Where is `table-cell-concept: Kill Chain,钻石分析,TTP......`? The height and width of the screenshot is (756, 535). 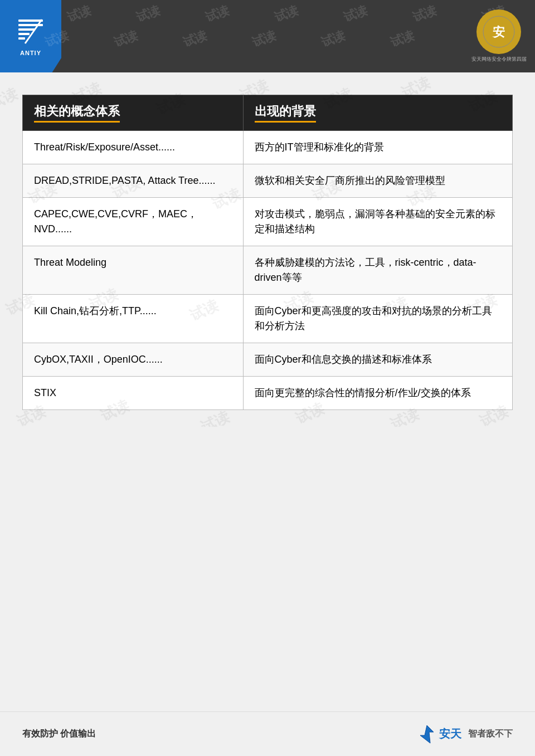 table-cell-concept: Kill Chain,钻石分析,TTP...... is located at coordinates (133, 319).